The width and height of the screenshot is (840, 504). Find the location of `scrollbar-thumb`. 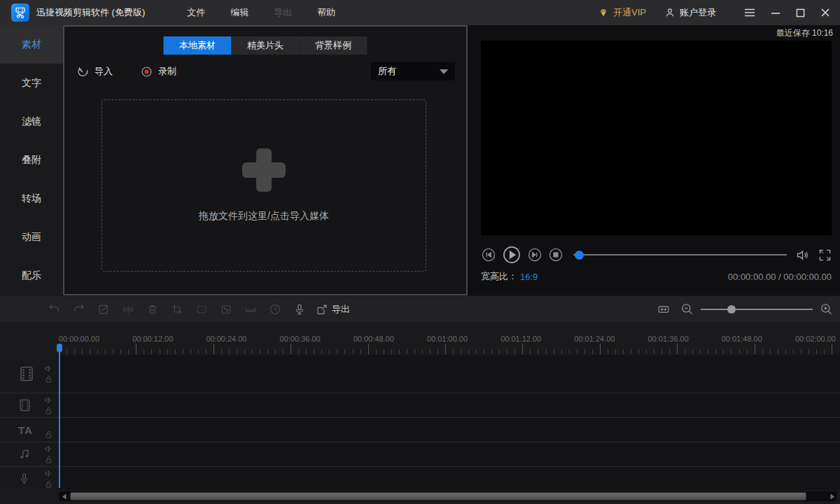

scrollbar-thumb is located at coordinates (438, 496).